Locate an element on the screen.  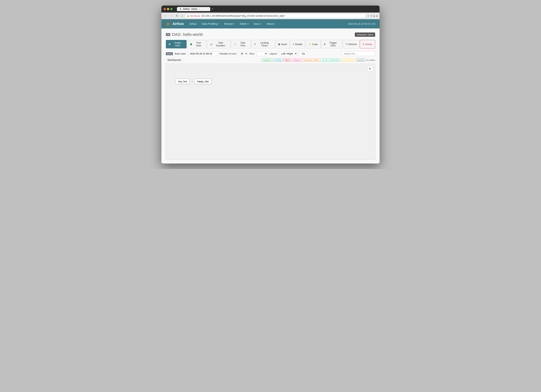
run-label: Run: is located at coordinates (252, 54).